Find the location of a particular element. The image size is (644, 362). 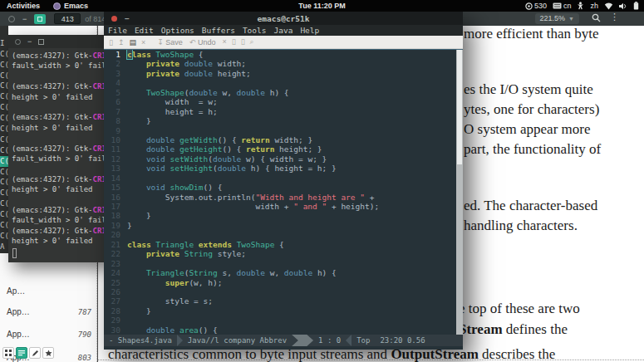

terminal-output: (emacs:4327): Gtk-CRITICALfault_width > … is located at coordinates (57, 155).